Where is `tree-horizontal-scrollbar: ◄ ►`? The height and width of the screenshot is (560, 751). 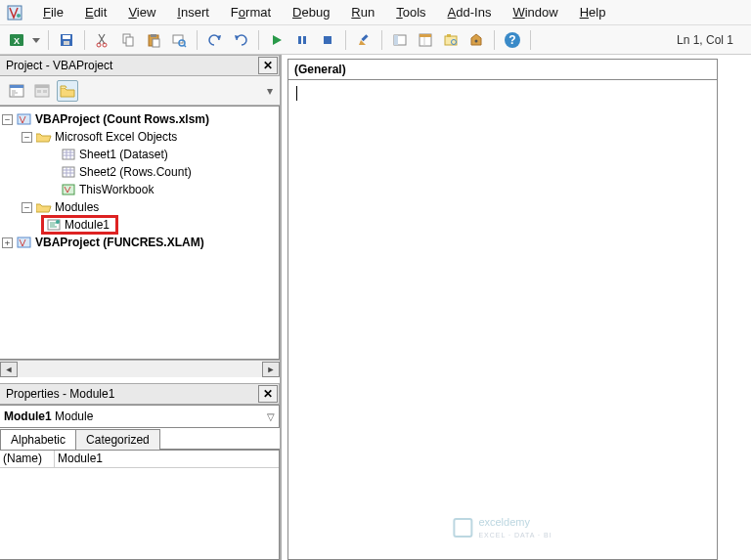
tree-horizontal-scrollbar: ◄ ► is located at coordinates (140, 368).